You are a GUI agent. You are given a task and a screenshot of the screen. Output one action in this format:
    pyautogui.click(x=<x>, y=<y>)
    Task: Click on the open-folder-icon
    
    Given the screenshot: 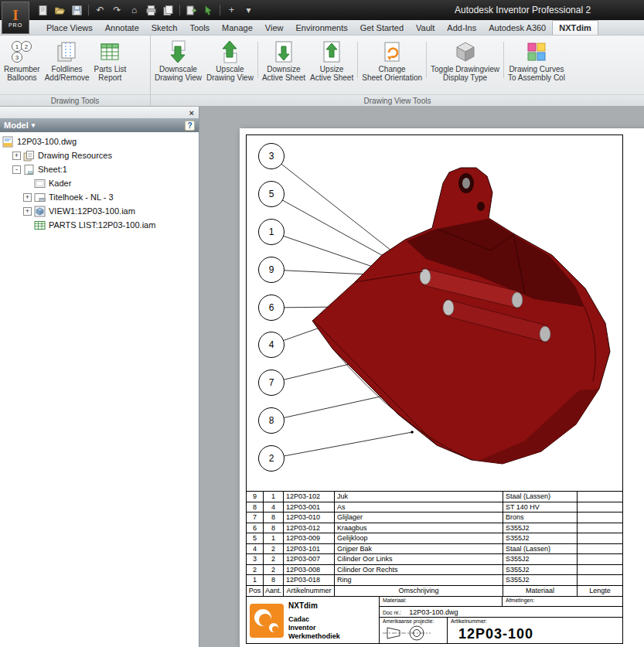 What is the action you would take?
    pyautogui.click(x=60, y=10)
    